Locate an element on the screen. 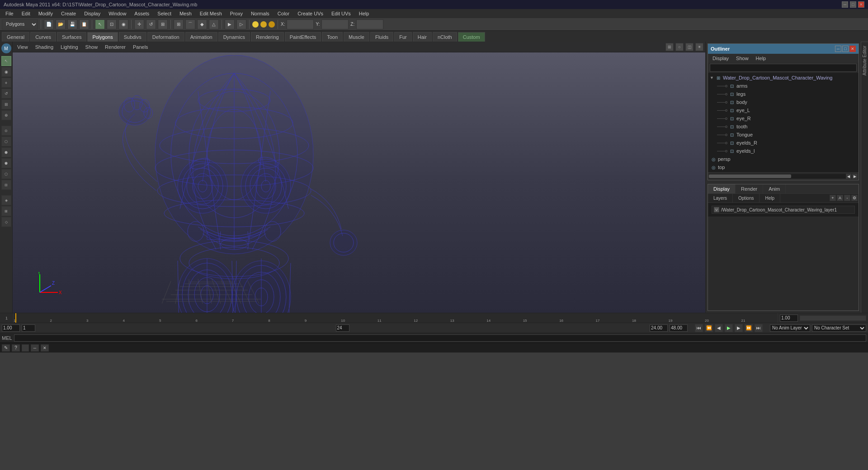 The image size is (868, 470). split-button: ⬠ is located at coordinates (6, 174).